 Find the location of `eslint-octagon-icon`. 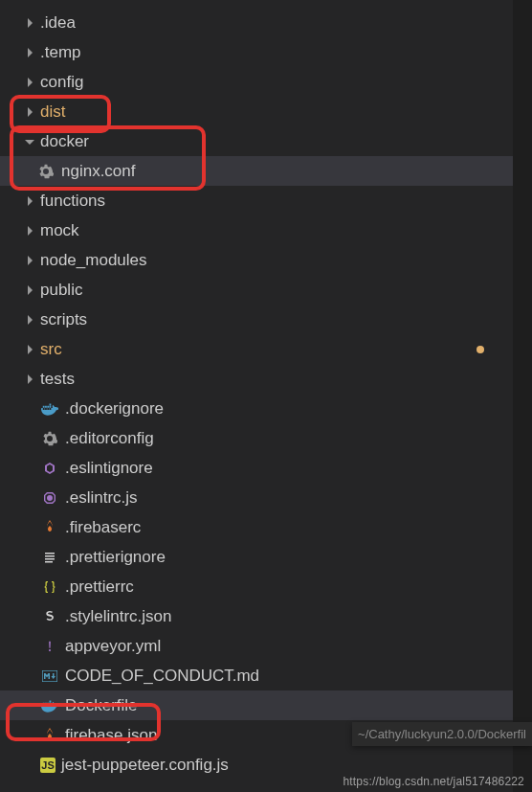

eslint-octagon-icon is located at coordinates (50, 498).